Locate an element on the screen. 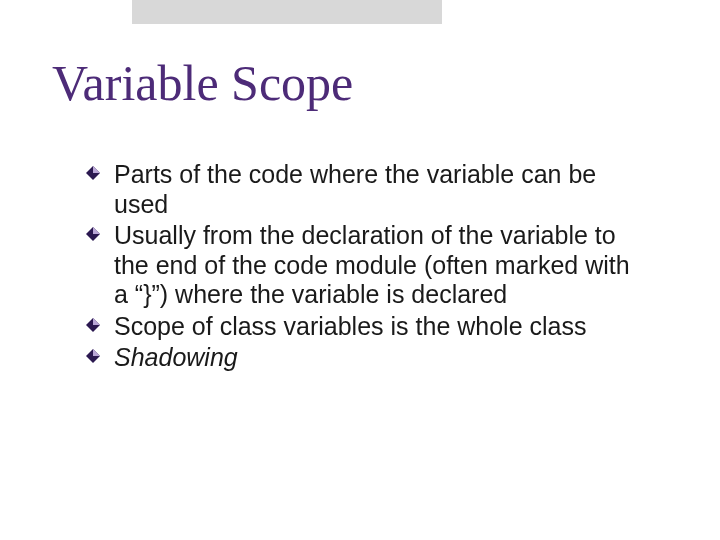 The height and width of the screenshot is (540, 720). list-item: Parts of the code where the variable can… is located at coordinates (366, 190).